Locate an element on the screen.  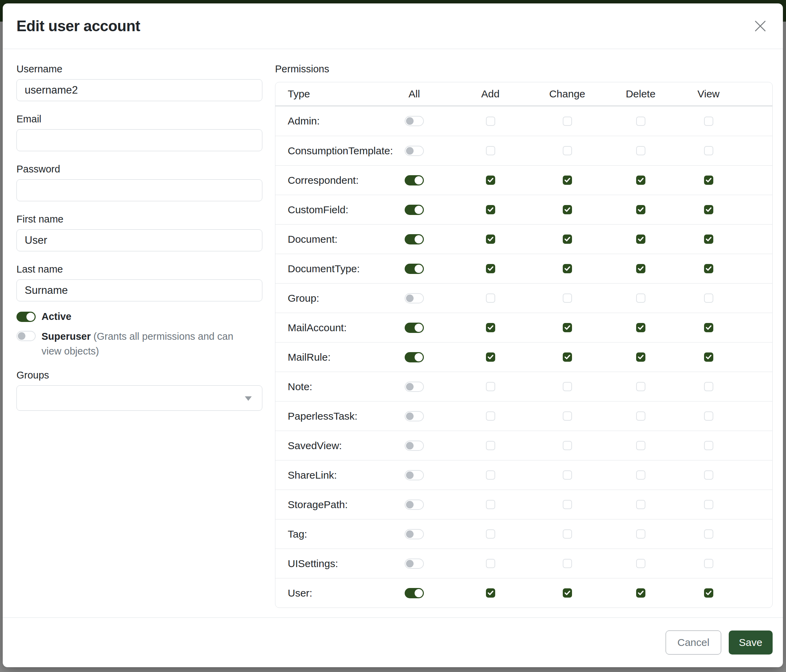
groups-select is located at coordinates (140, 398).